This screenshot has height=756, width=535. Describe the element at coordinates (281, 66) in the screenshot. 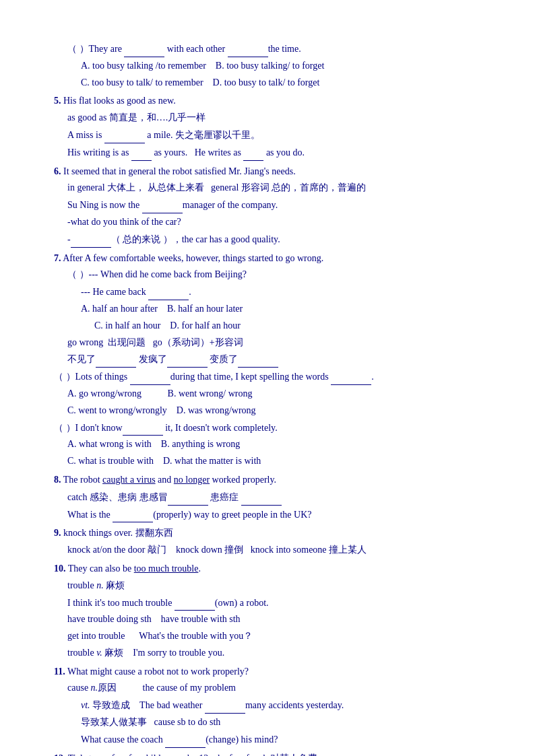

I see `pre5-optAB: A. too busy talking /to remember B. too …` at that location.